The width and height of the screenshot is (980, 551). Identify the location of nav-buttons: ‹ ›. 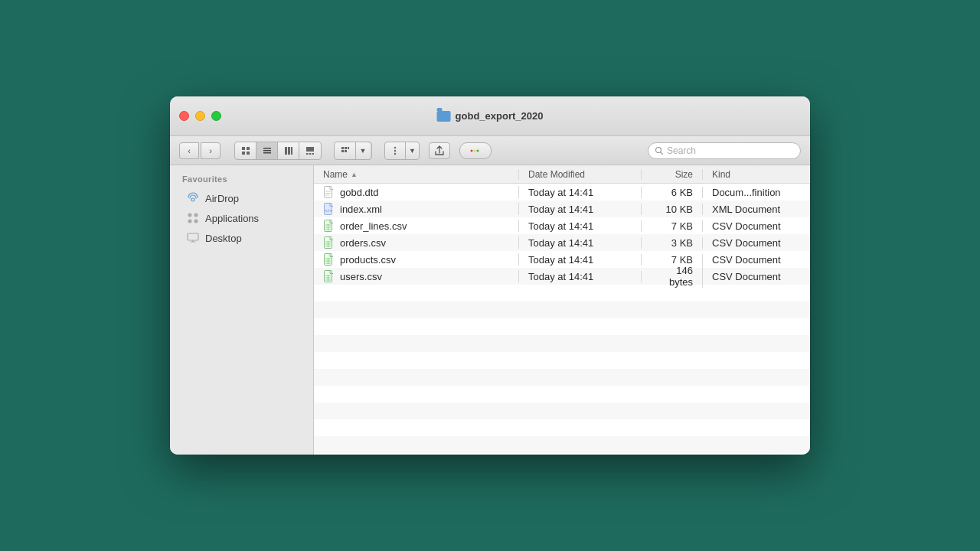
(200, 151).